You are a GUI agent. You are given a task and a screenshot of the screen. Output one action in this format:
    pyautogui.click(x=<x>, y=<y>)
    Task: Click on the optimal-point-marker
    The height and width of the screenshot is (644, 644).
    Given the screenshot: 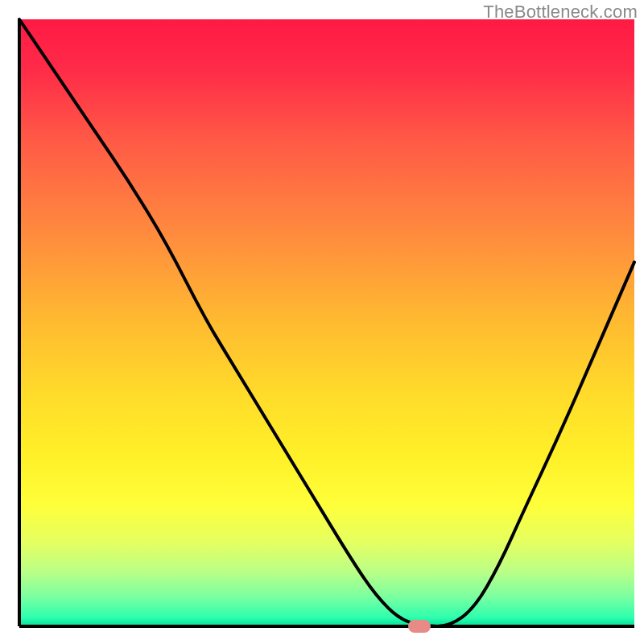 What is the action you would take?
    pyautogui.click(x=419, y=626)
    